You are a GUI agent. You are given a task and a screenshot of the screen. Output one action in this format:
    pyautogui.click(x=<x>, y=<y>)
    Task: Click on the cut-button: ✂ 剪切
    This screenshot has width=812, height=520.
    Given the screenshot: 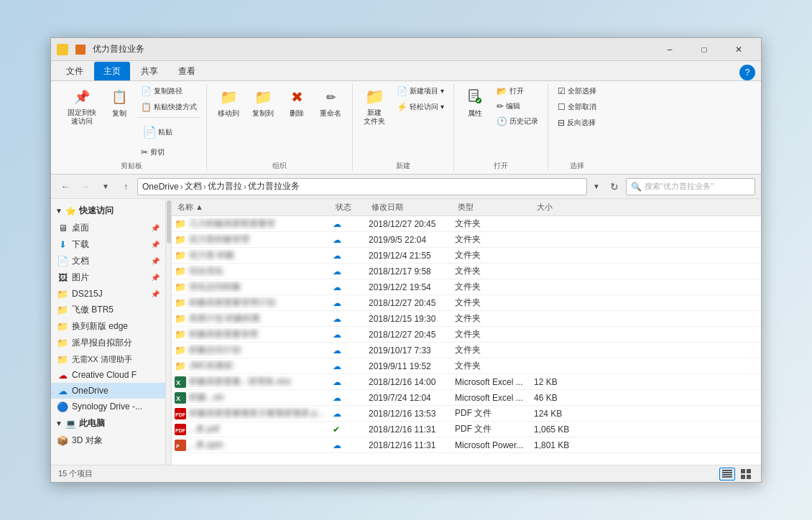 What is the action you would take?
    pyautogui.click(x=169, y=152)
    